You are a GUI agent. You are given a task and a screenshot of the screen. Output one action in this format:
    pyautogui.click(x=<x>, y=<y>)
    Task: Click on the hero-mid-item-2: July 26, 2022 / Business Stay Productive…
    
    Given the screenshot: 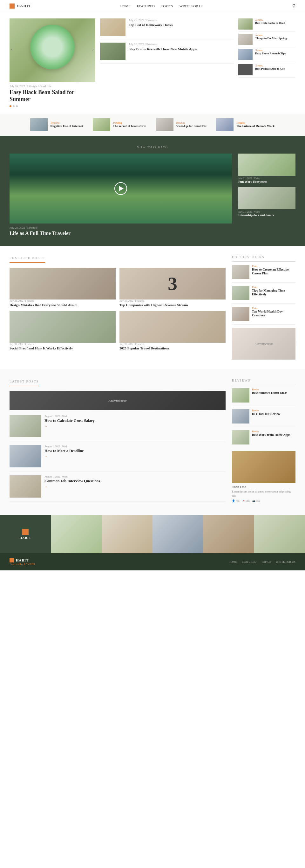 What is the action you would take?
    pyautogui.click(x=167, y=53)
    